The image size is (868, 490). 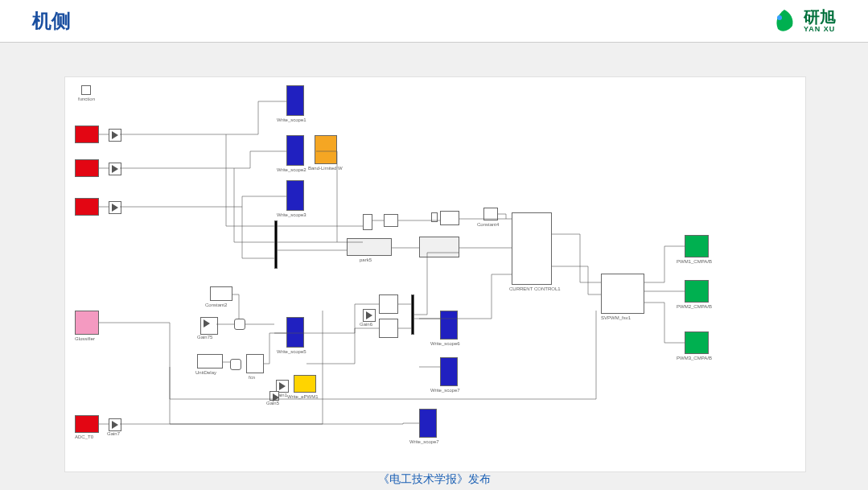 I want to click on scope7b-label: Write_scope7, so click(x=425, y=442).